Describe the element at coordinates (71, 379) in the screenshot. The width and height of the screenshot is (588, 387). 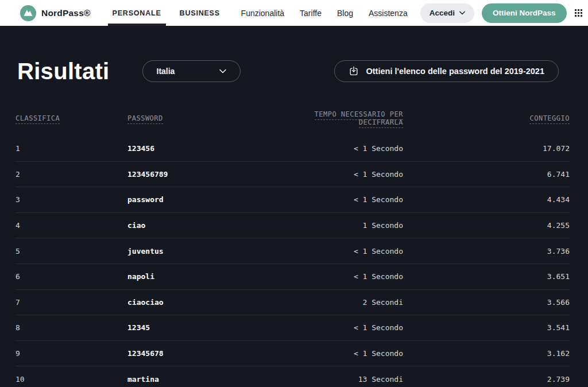
I see `rank-cell: 10` at that location.